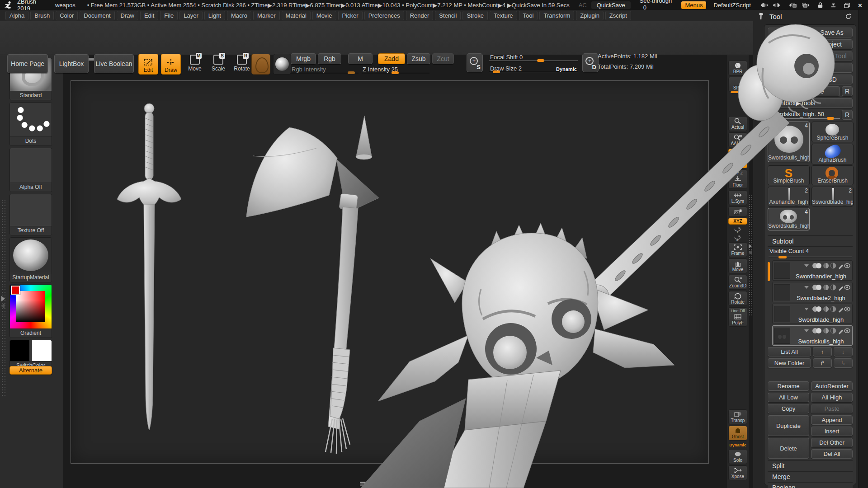 The image size is (868, 488). Describe the element at coordinates (738, 473) in the screenshot. I see `shelf-xpose: Xpose` at that location.